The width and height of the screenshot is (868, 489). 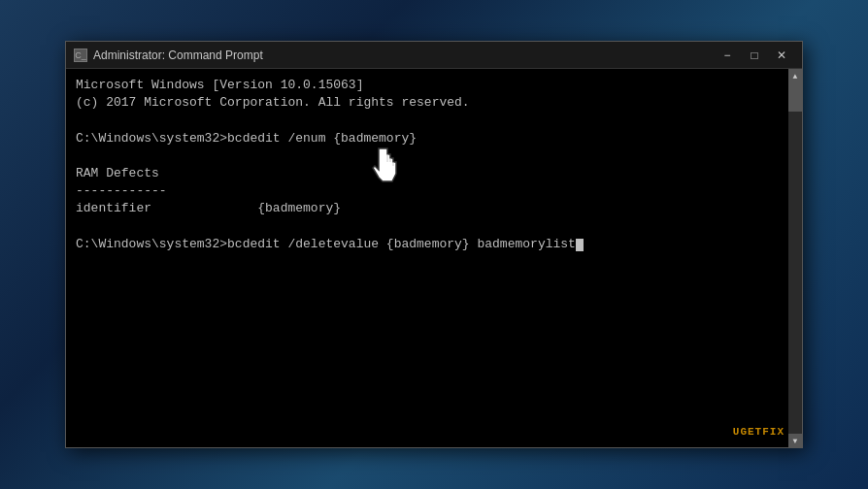 What do you see at coordinates (782, 55) in the screenshot?
I see `close-button: ✕` at bounding box center [782, 55].